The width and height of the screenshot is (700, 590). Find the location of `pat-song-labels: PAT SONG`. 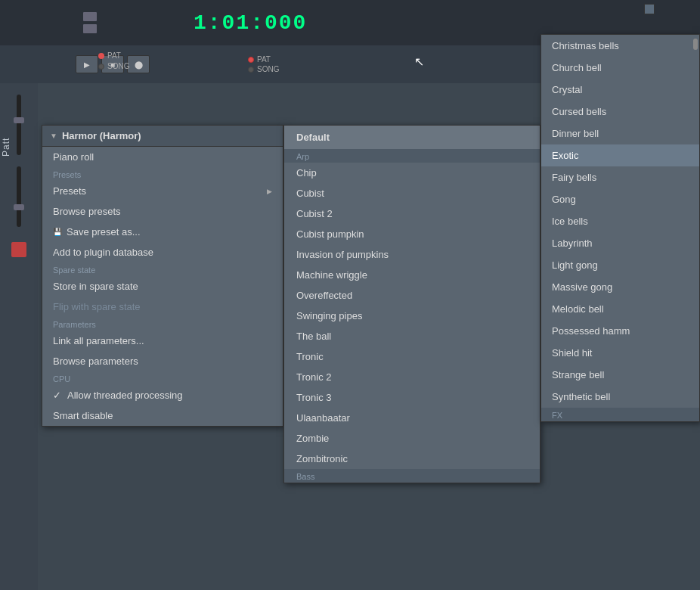

pat-song-labels: PAT SONG is located at coordinates (113, 61).